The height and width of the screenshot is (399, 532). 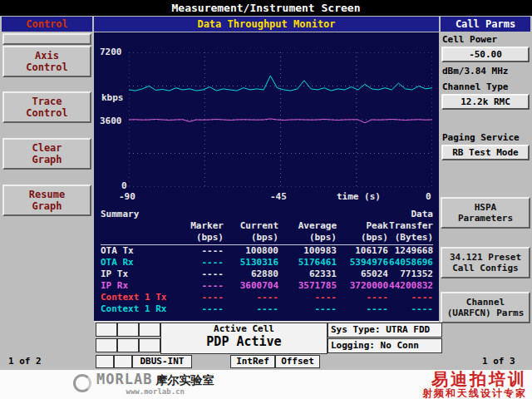 I want to click on morlab-logo-icon, so click(x=82, y=383).